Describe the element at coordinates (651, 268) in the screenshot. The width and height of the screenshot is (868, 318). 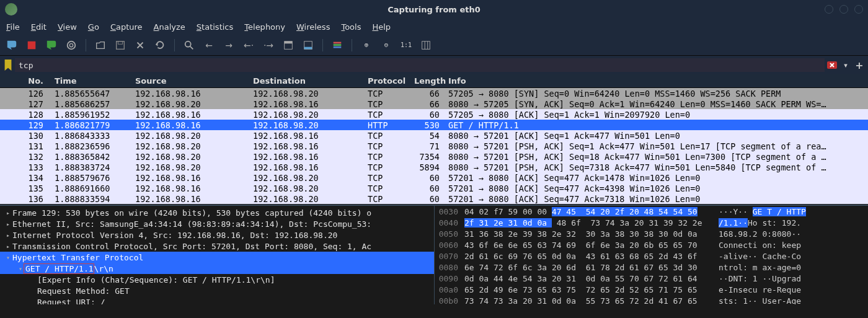
I see `hex-row: 00806e 74 72 6f 6c 3a 20 6d 61 78 2d 61 …` at that location.